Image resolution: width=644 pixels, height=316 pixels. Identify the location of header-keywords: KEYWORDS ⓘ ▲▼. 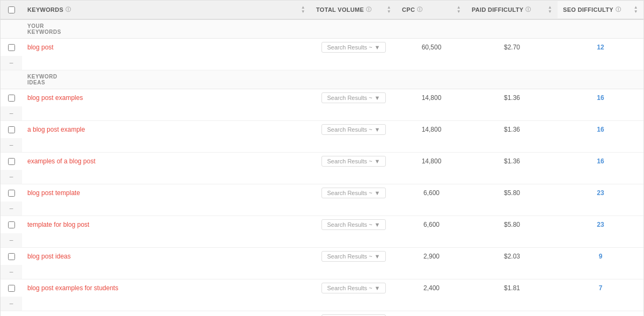
(166, 10).